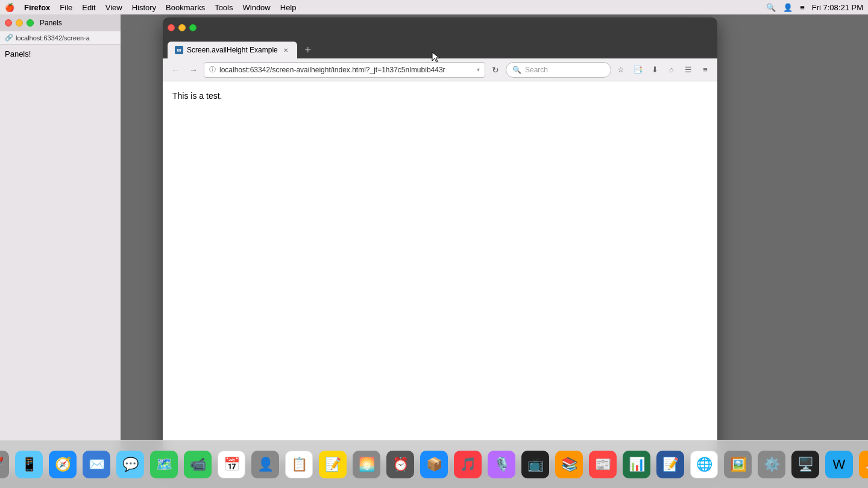 The height and width of the screenshot is (488, 868). I want to click on dock-item-contacts: 👤, so click(265, 465).